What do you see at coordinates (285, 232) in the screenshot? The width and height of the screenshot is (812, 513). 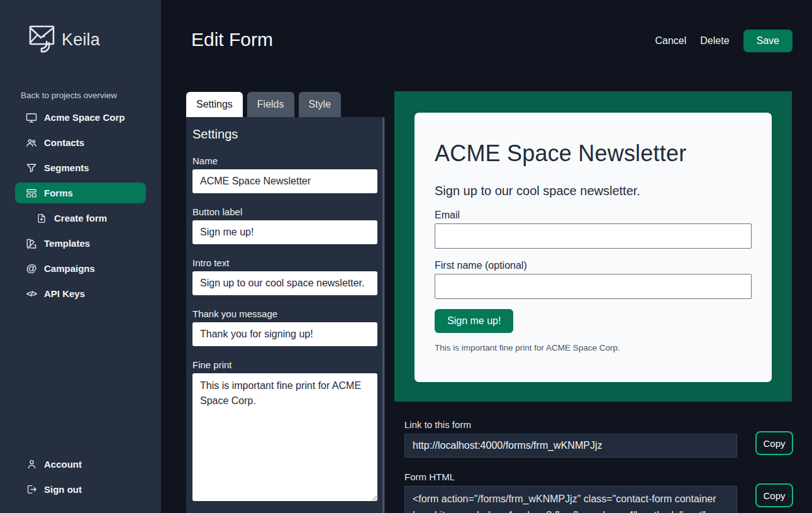 I see `button-label-input` at bounding box center [285, 232].